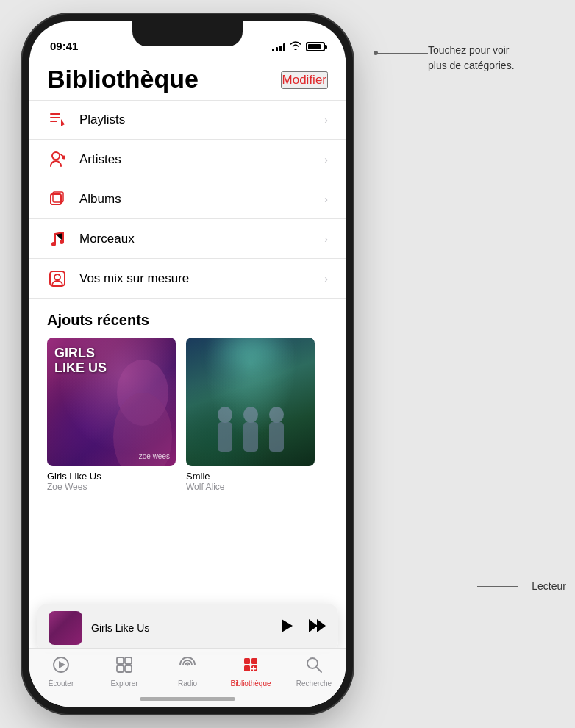 This screenshot has width=575, height=728. Describe the element at coordinates (250, 487) in the screenshot. I see `album-smile-artist: Wolf Alice` at that location.